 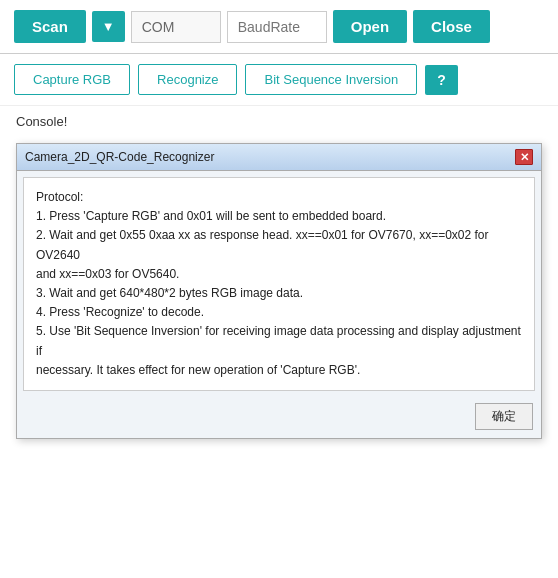 I want to click on protocol-line-2: 2. Wait and get 0x55 0xaa xx as response…, so click(x=279, y=245).